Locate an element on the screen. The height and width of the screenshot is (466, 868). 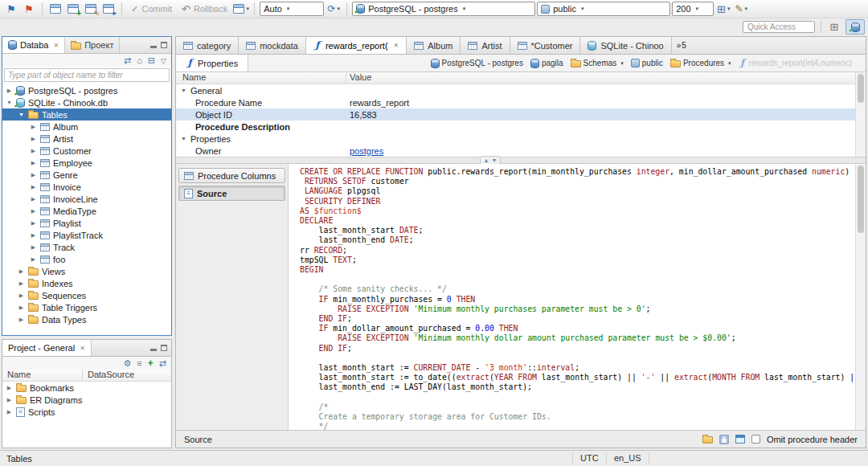
refresh-dropdown-icon: ▾ is located at coordinates (334, 10).